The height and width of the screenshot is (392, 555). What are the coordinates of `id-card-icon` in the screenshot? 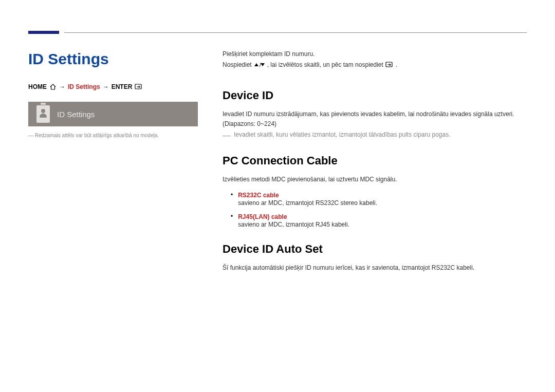 It's located at (43, 114).